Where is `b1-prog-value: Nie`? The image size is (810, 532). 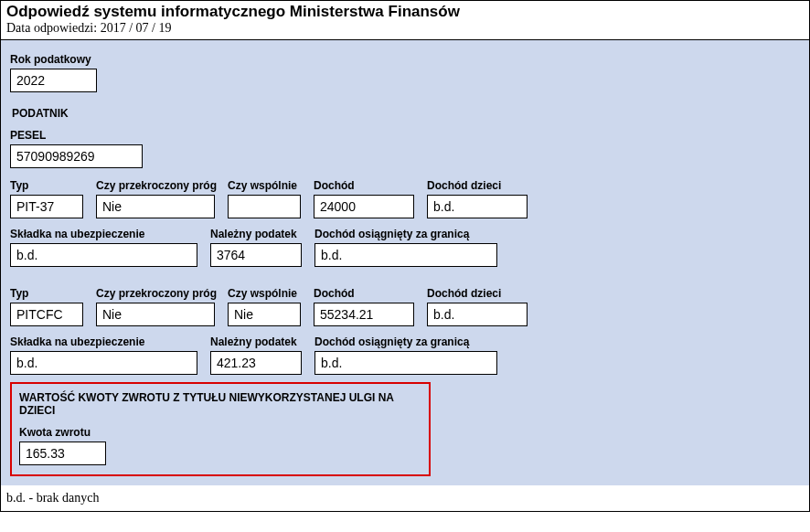 b1-prog-value: Nie is located at coordinates (155, 207).